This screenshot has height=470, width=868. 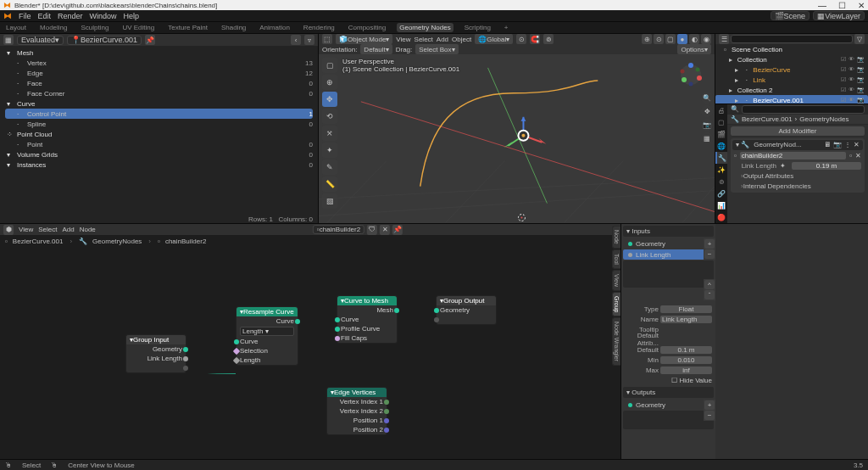 What do you see at coordinates (790, 15) in the screenshot?
I see `scene-selector: 🎬 Scene` at bounding box center [790, 15].